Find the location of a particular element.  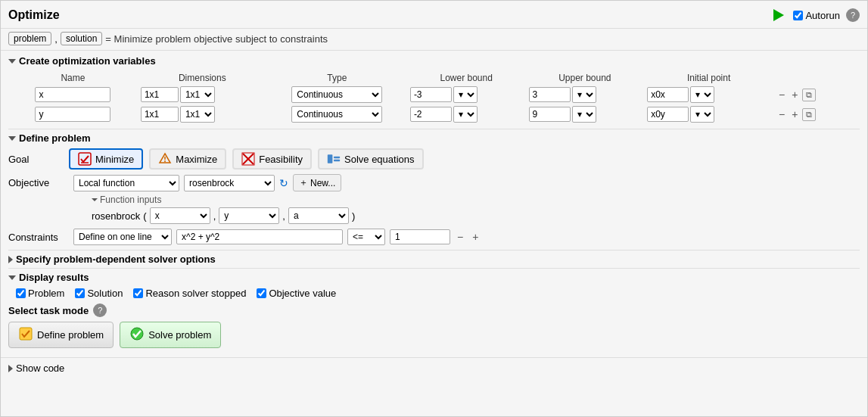

col-actions is located at coordinates (817, 78).